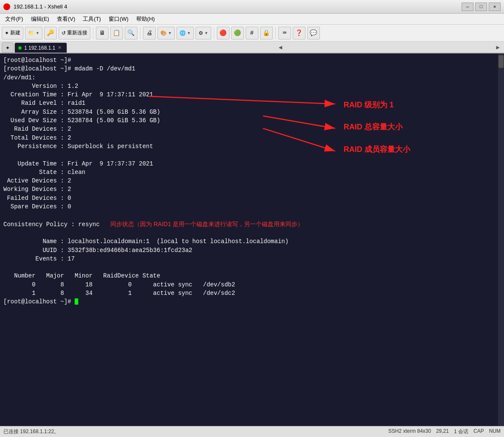 This screenshot has height=437, width=504. Describe the element at coordinates (102, 33) in the screenshot. I see `screen-button: 🖥` at that location.